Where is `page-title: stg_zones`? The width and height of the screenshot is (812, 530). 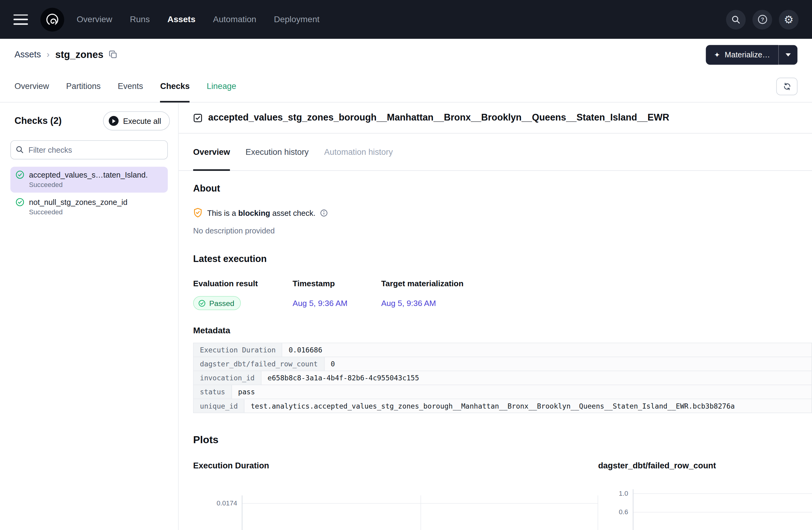 page-title: stg_zones is located at coordinates (79, 55).